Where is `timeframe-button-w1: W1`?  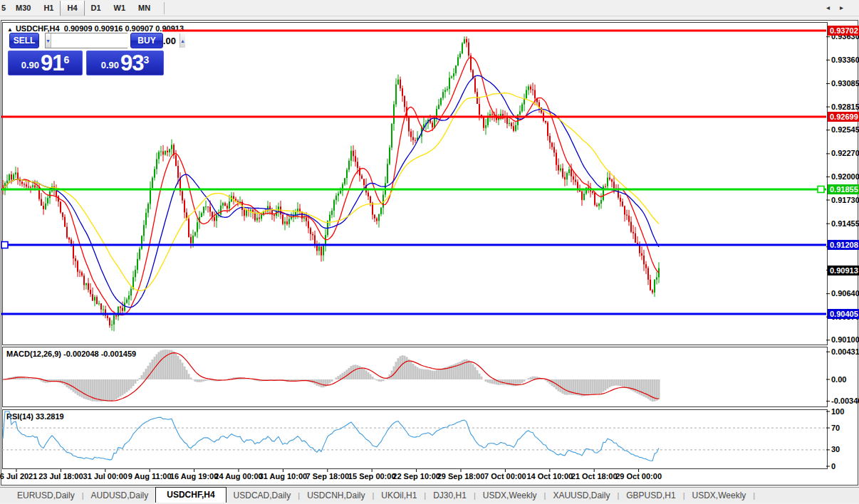
timeframe-button-w1: W1 is located at coordinates (120, 9).